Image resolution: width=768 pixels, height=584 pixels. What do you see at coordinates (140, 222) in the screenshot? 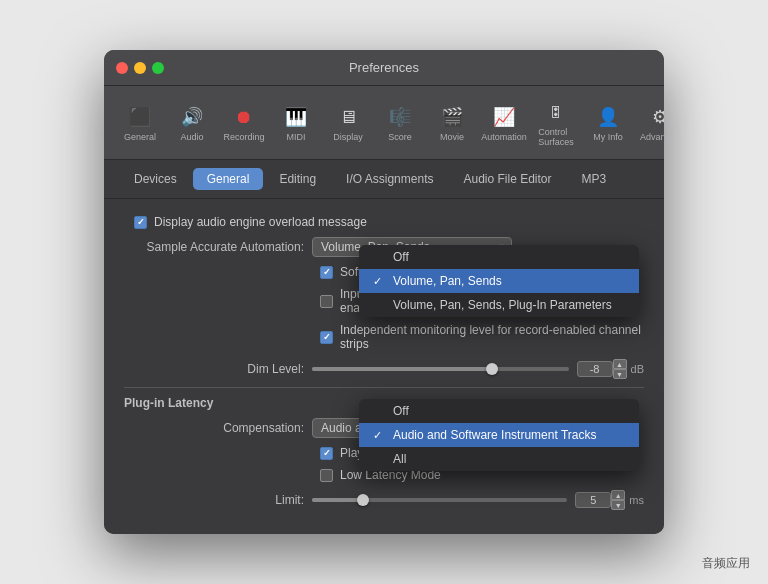
I see `display-audio-checkbox` at bounding box center [140, 222].